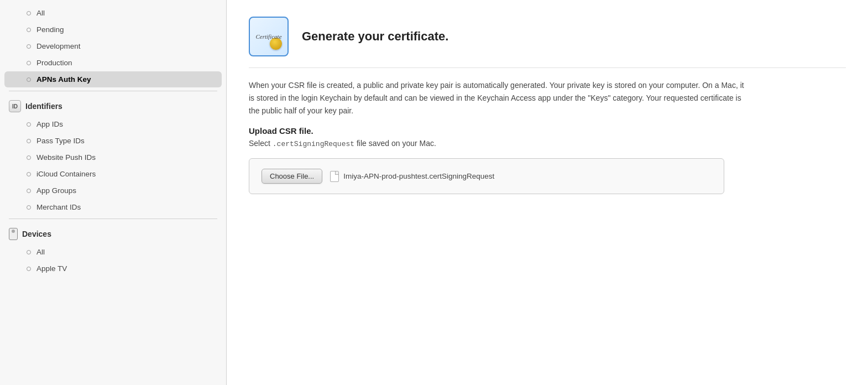  What do you see at coordinates (113, 190) in the screenshot?
I see `sidebar-item-app-groups: App Groups` at bounding box center [113, 190].